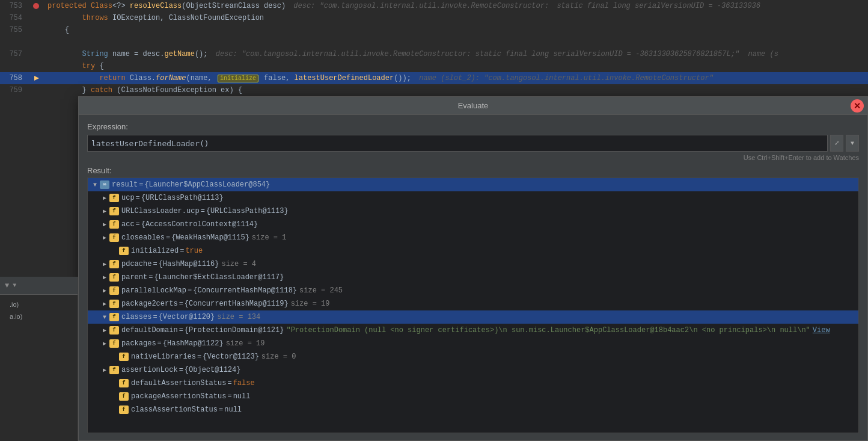 The width and height of the screenshot is (868, 441). Describe the element at coordinates (38, 316) in the screenshot. I see `sidebar-item-2: a.io)` at that location.